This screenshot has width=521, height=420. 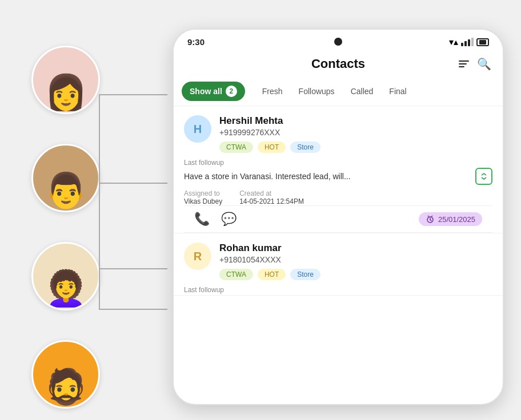 I want to click on whatsapp-icon: 💬, so click(x=229, y=219).